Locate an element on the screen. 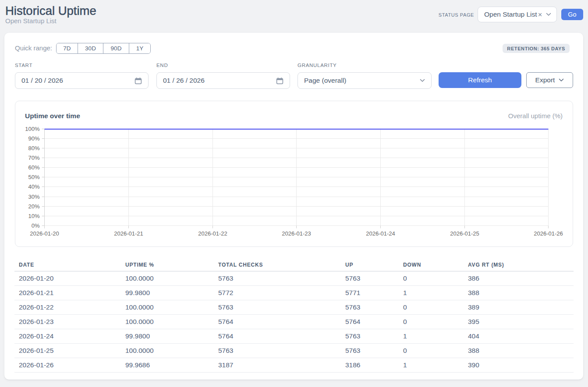 Image resolution: width=588 pixels, height=387 pixels. svg-text: 2026-01-20 is located at coordinates (45, 234).